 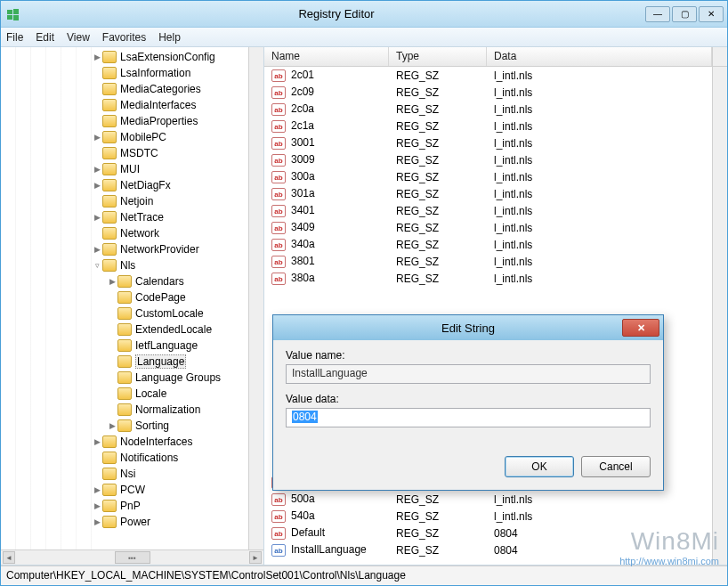 I want to click on value-row: ab380aREG_SZl_intl.nls, so click(x=488, y=278).